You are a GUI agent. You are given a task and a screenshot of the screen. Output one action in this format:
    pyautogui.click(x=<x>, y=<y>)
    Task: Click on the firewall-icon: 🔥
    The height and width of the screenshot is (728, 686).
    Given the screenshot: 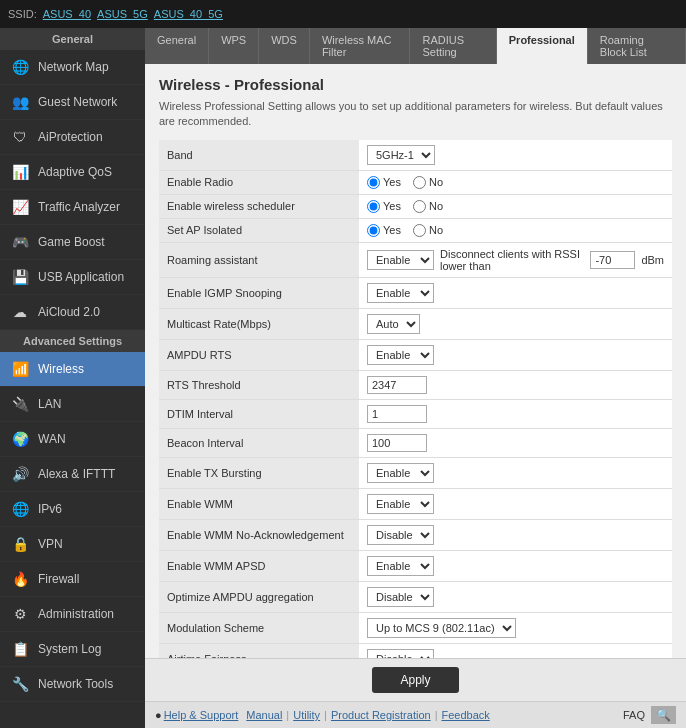 What is the action you would take?
    pyautogui.click(x=20, y=579)
    